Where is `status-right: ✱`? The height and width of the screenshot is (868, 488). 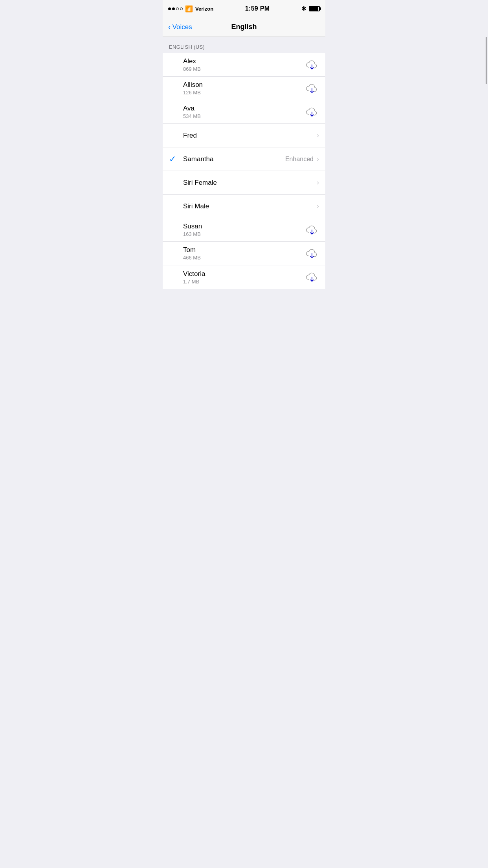 status-right: ✱ is located at coordinates (310, 9).